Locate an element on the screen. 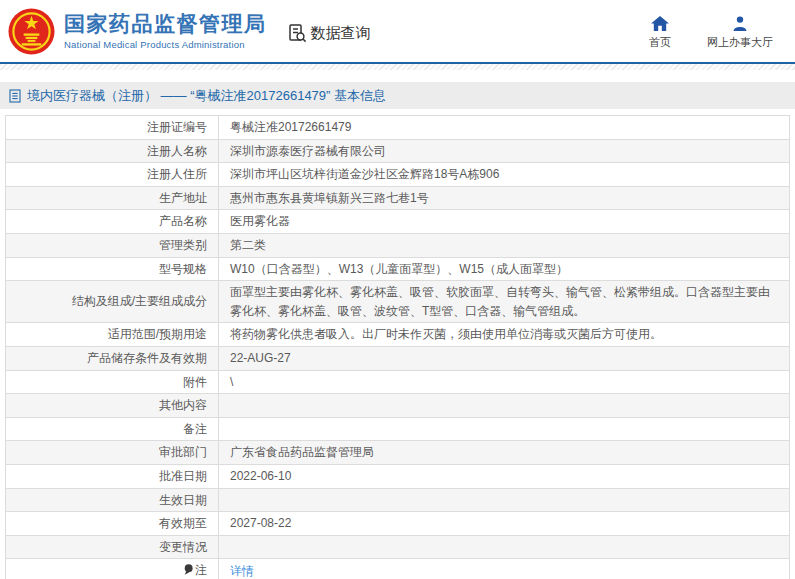 The height and width of the screenshot is (579, 795). row-value: 详情 is located at coordinates (504, 569).